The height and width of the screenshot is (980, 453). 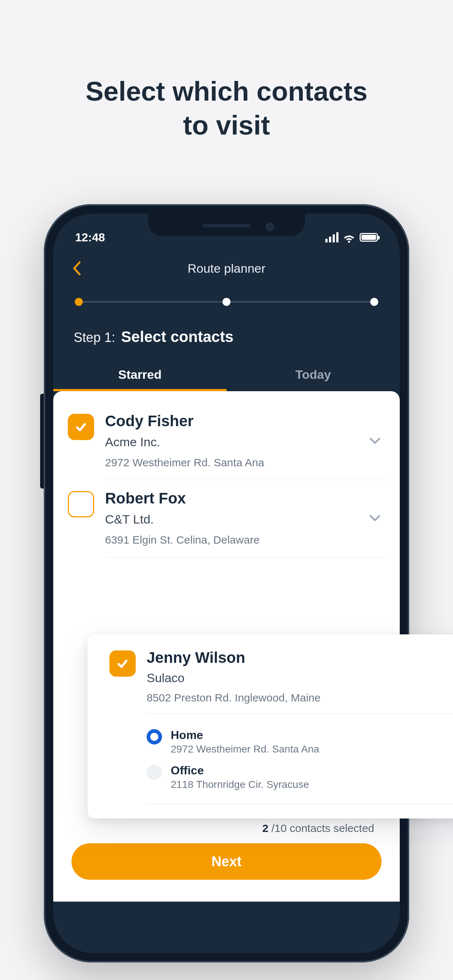 I want to click on contact-name: Robert Fox, so click(x=245, y=498).